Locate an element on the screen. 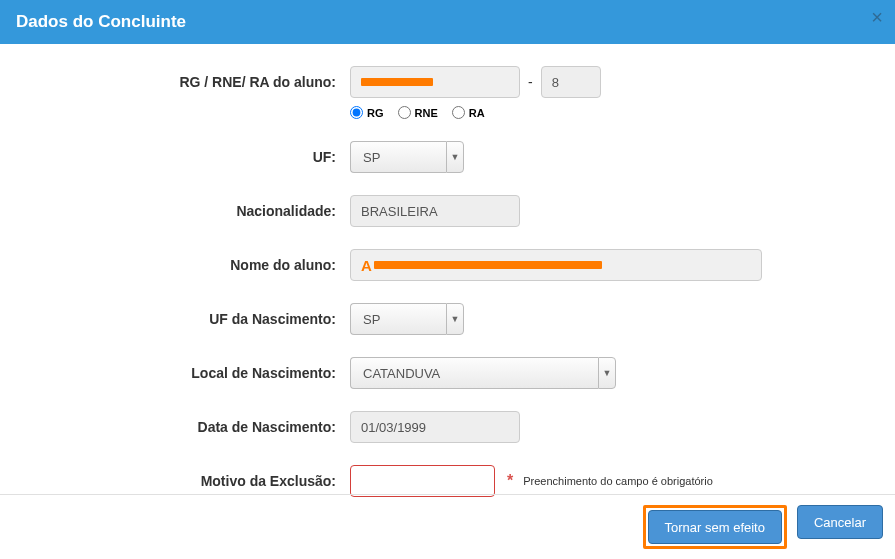 The height and width of the screenshot is (559, 895). label-local-nasc: Local de Nascimento: is located at coordinates (195, 373).